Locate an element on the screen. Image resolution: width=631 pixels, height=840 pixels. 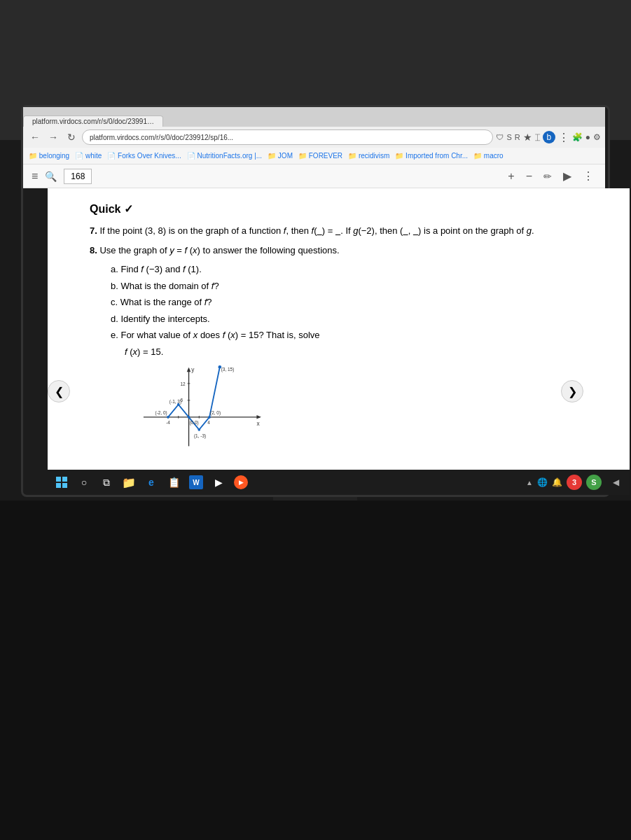
extensions-icon: ⌶ is located at coordinates (538, 137).